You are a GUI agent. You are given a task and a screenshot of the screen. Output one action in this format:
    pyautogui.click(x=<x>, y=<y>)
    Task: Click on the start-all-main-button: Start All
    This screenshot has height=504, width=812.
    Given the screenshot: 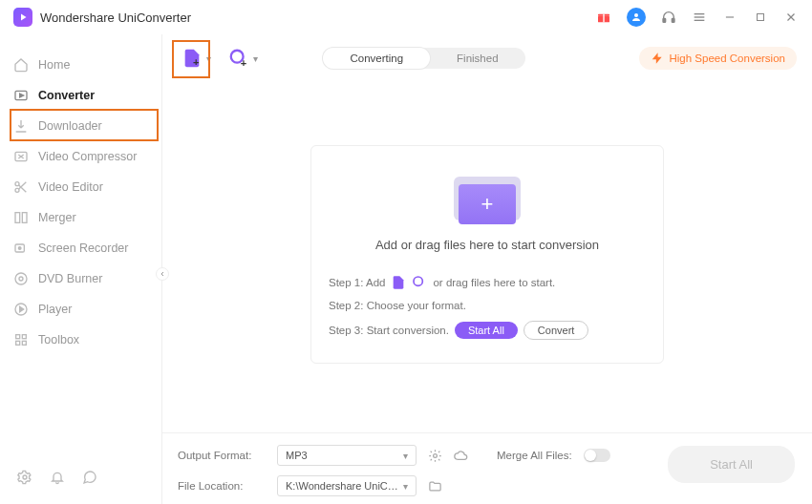 What is the action you would take?
    pyautogui.click(x=732, y=464)
    